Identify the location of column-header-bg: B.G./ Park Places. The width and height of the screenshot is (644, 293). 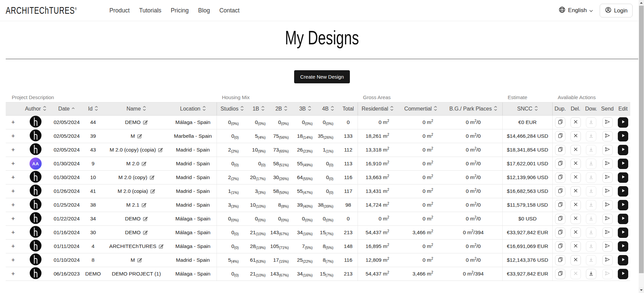
(473, 109).